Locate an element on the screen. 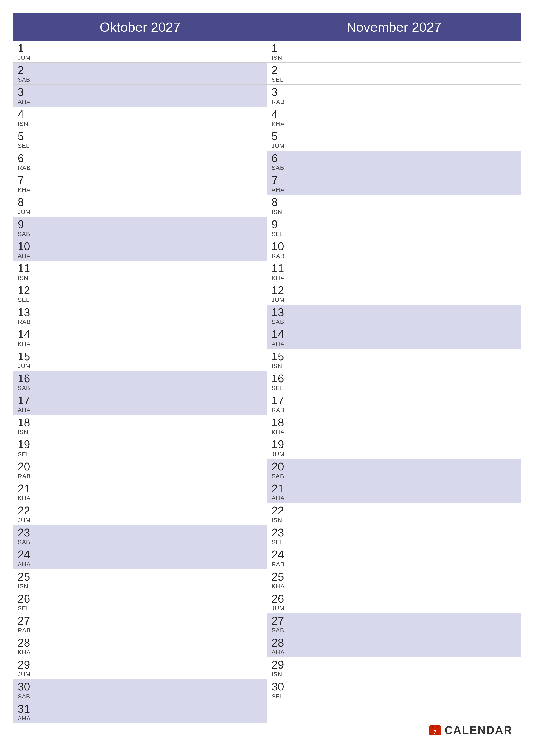 This screenshot has height=756, width=534. day-row: 5SEL is located at coordinates (140, 140).